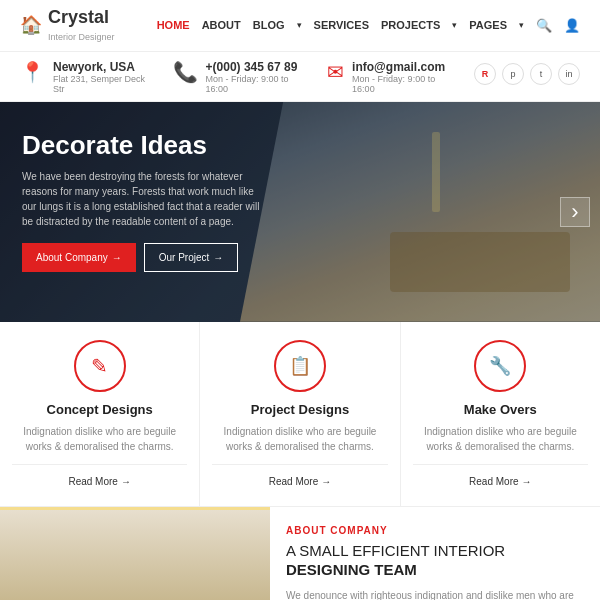 The width and height of the screenshot is (600, 600). What do you see at coordinates (500, 366) in the screenshot?
I see `feature-icon-wrap-3: 🔧` at bounding box center [500, 366].